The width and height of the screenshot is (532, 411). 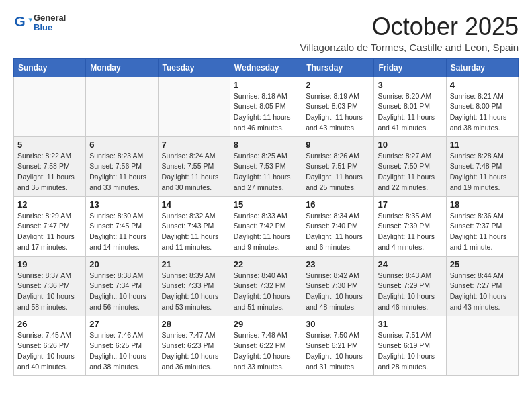 What do you see at coordinates (338, 324) in the screenshot?
I see `day-number: 30` at bounding box center [338, 324].